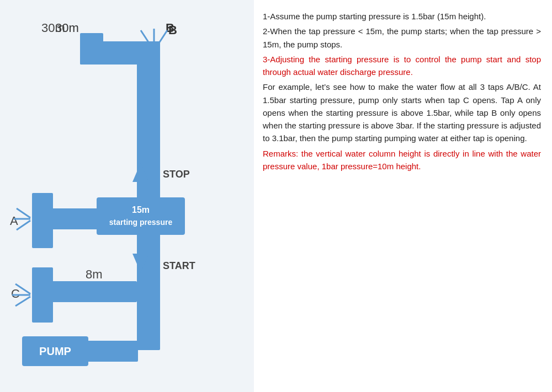 The width and height of the screenshot is (552, 392). What do you see at coordinates (402, 17) in the screenshot?
I see `line1: 1-Assume the pump starting pressure is 1…` at bounding box center [402, 17].